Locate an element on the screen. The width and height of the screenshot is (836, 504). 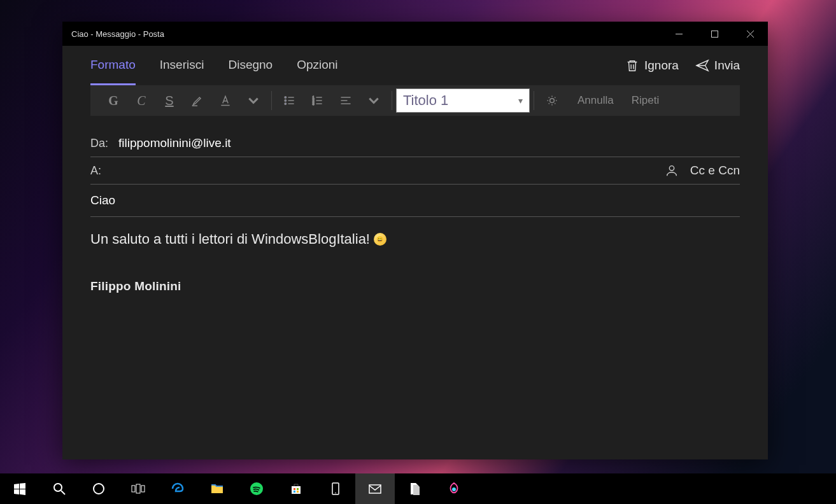
redo-label: Ripeti is located at coordinates (646, 101).